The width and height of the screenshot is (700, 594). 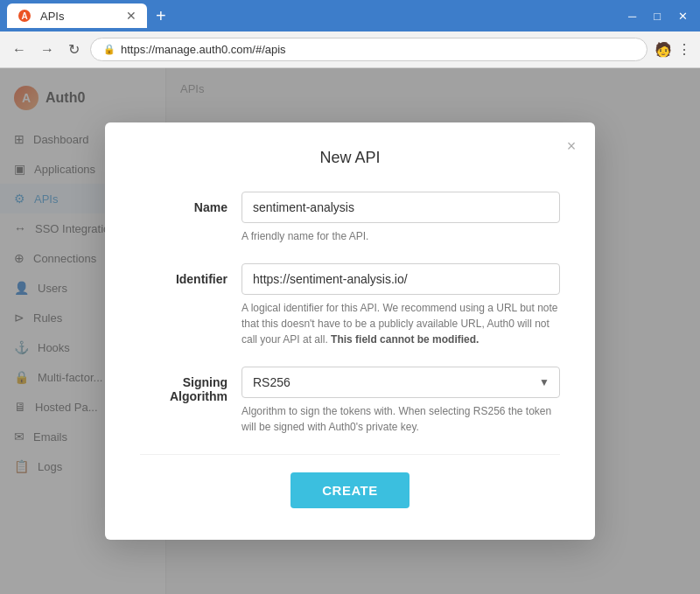 What do you see at coordinates (401, 324) in the screenshot?
I see `identifier-hint: A logical identifier for this API. We re…` at bounding box center [401, 324].